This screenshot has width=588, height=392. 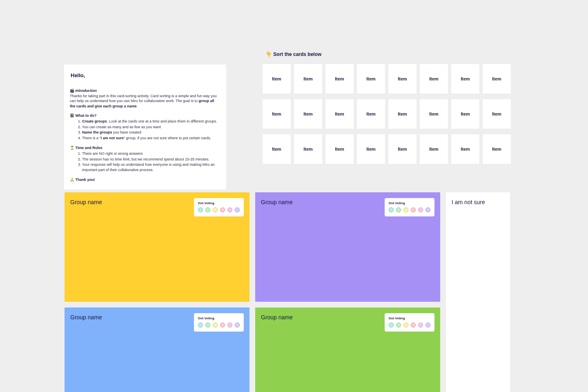 I want to click on group-zone-1: Group name Dot Voting, so click(x=157, y=247).